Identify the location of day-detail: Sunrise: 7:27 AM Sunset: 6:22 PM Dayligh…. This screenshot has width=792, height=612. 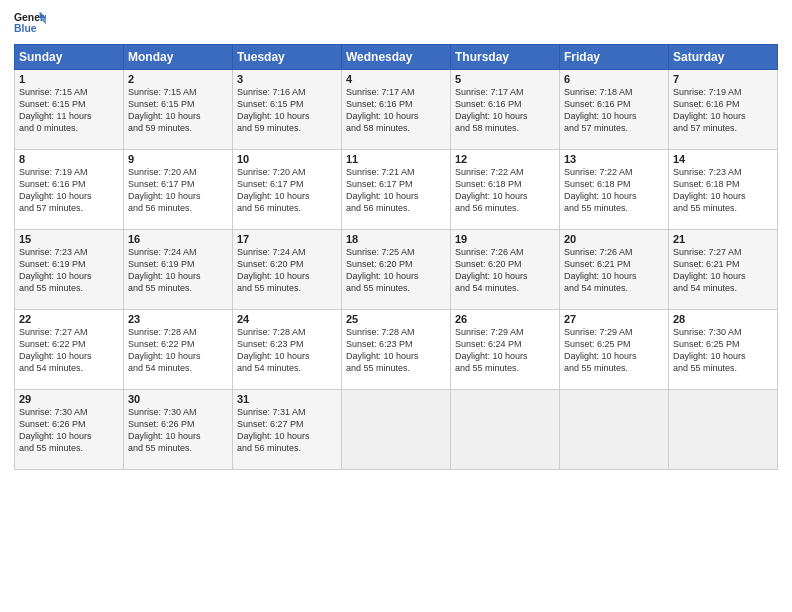
(69, 350).